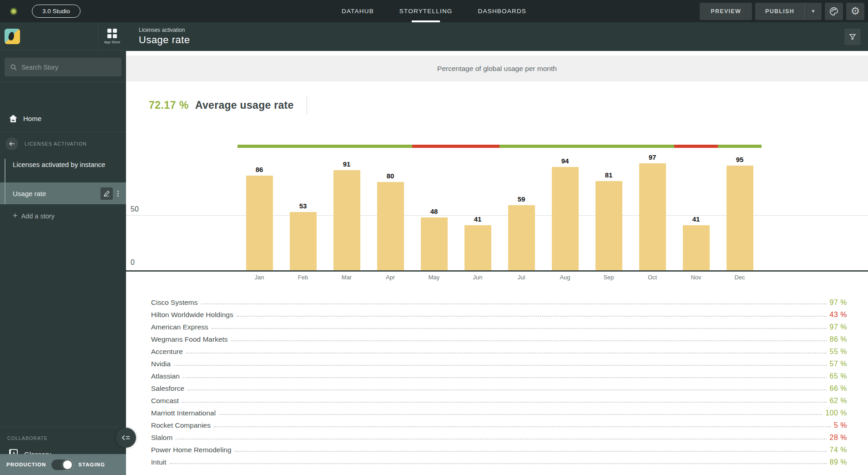 This screenshot has width=868, height=475. What do you see at coordinates (609, 226) in the screenshot?
I see `bar-sep` at bounding box center [609, 226].